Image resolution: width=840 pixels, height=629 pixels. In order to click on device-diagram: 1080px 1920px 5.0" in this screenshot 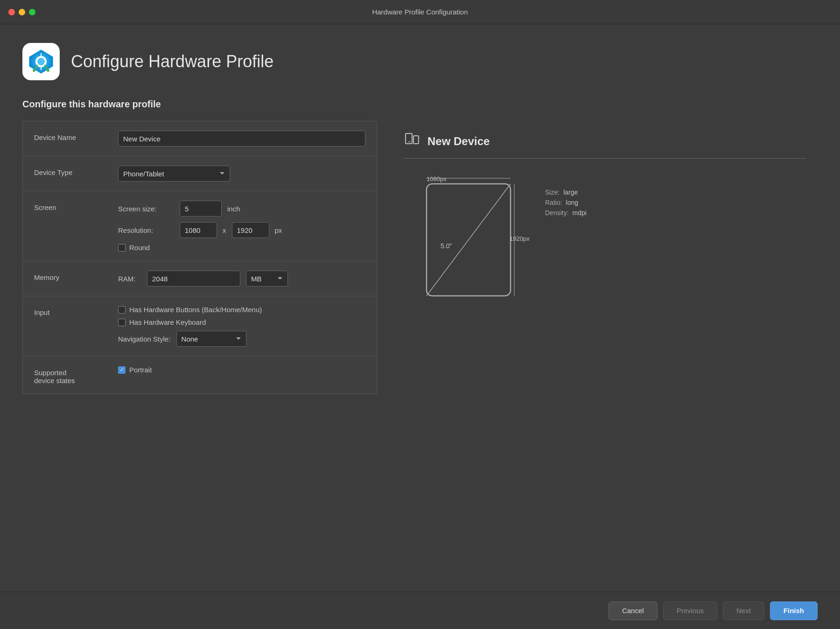, I will do `click(469, 240)`.